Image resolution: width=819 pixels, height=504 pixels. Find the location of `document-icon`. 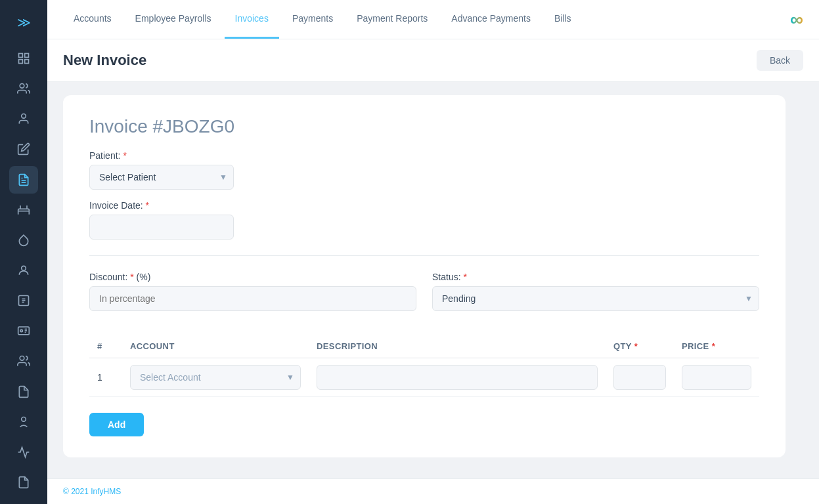

document-icon is located at coordinates (24, 180).